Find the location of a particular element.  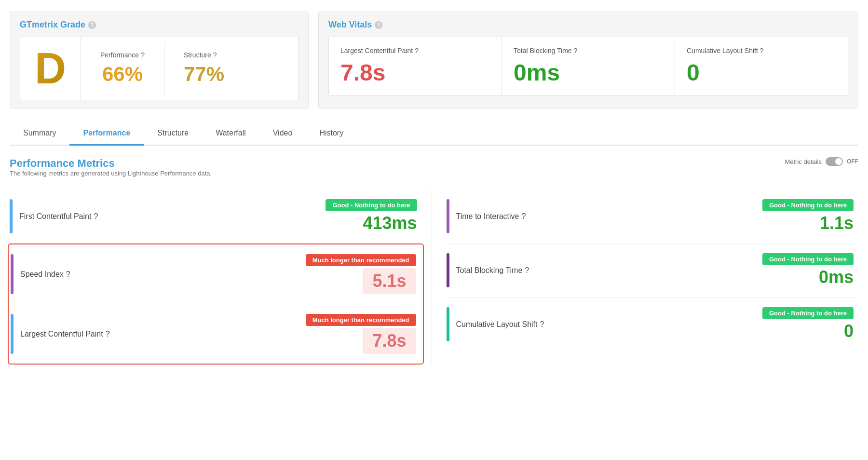

toggle-label: Metric details is located at coordinates (803, 162).